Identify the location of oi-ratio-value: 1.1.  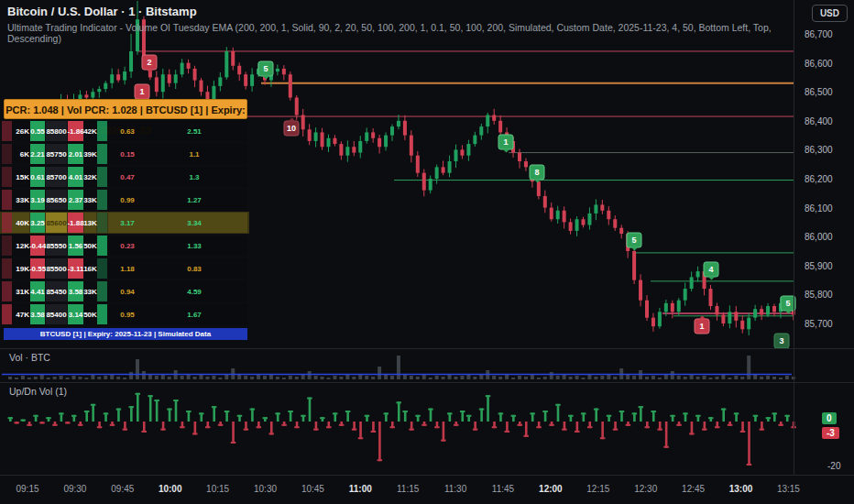
(194, 154).